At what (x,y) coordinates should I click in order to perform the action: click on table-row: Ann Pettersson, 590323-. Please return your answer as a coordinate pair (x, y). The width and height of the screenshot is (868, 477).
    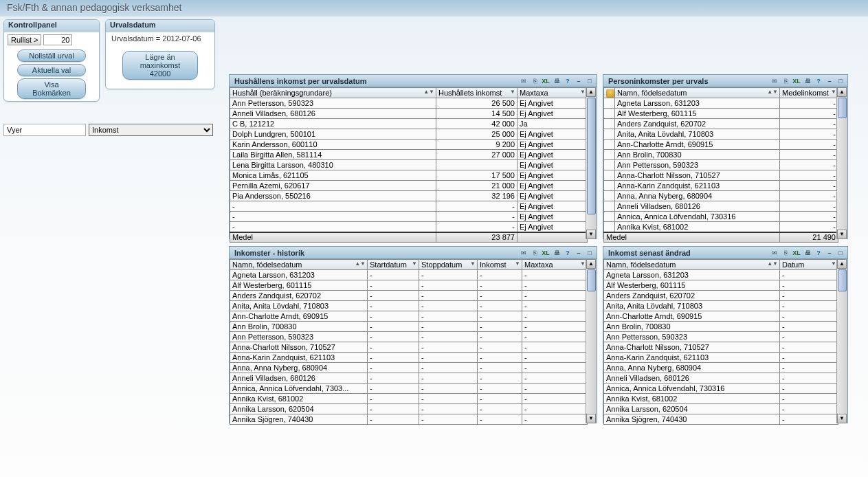
    Looking at the image, I should click on (722, 337).